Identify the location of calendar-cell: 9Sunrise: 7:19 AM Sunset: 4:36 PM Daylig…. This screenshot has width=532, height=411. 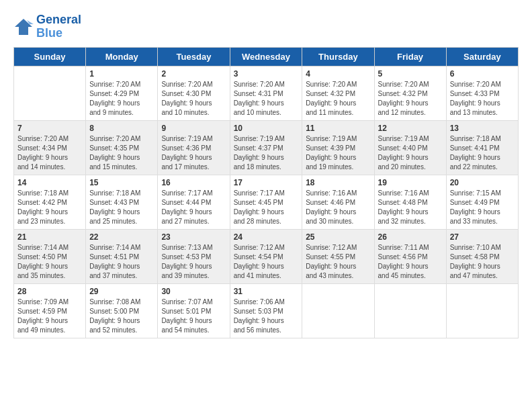
(193, 148).